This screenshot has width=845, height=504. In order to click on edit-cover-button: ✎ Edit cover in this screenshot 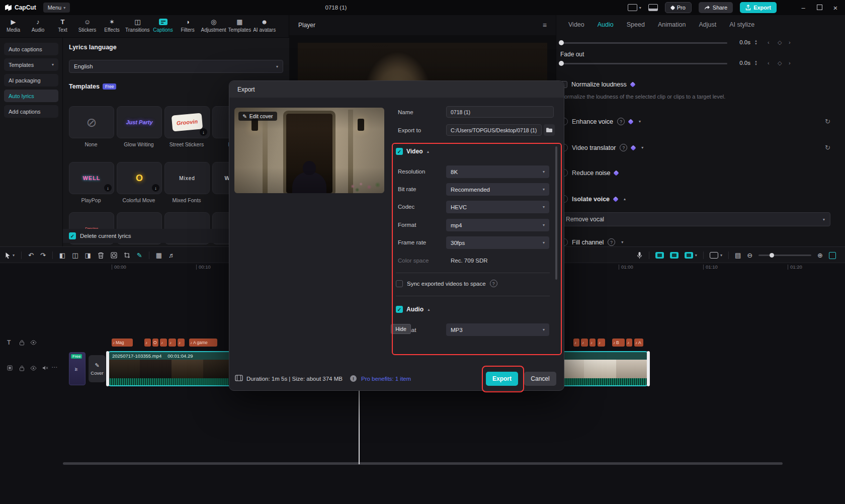, I will do `click(258, 116)`.